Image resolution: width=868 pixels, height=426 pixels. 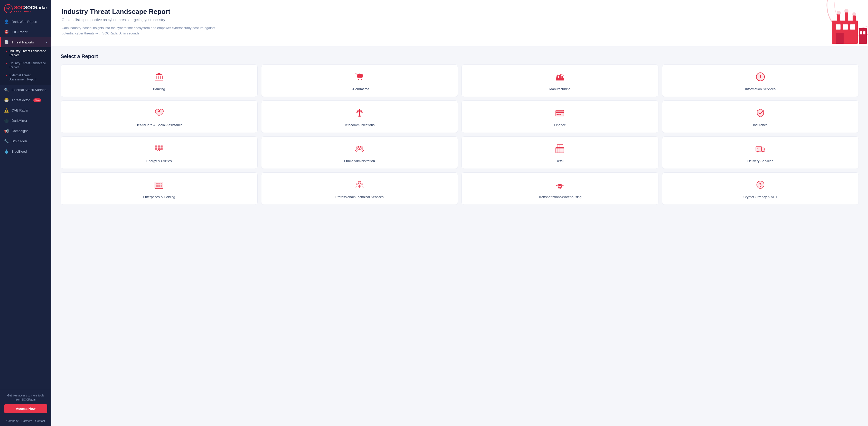 What do you see at coordinates (760, 197) in the screenshot?
I see `crypto-label: CryptoCurrency & NFT` at bounding box center [760, 197].